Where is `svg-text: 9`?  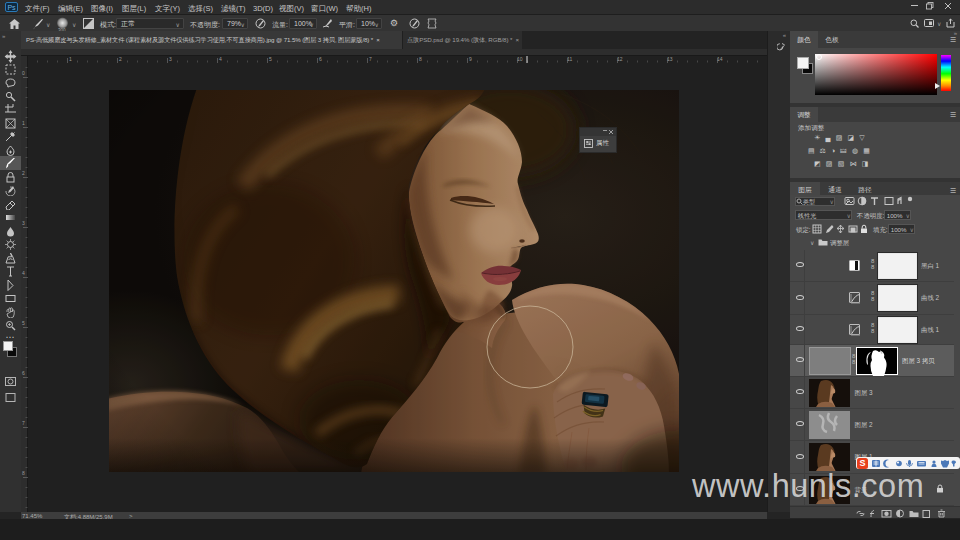
svg-text: 9 is located at coordinates (470, 59).